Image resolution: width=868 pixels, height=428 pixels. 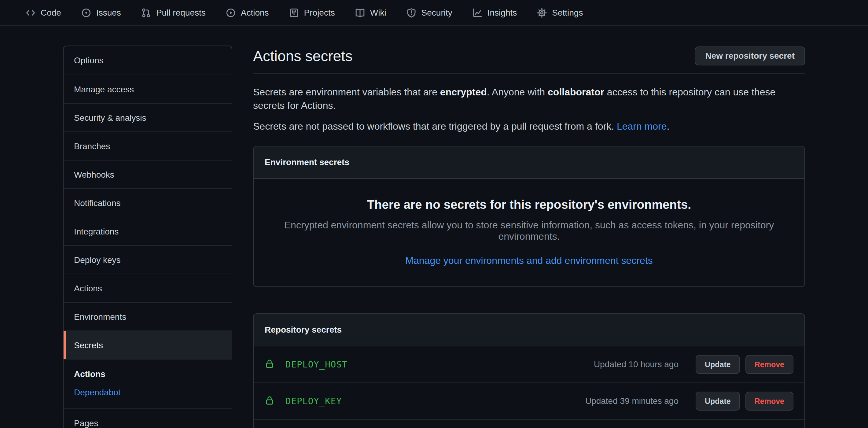 What do you see at coordinates (314, 401) in the screenshot?
I see `secret-name-text: DEPLOY_KEY` at bounding box center [314, 401].